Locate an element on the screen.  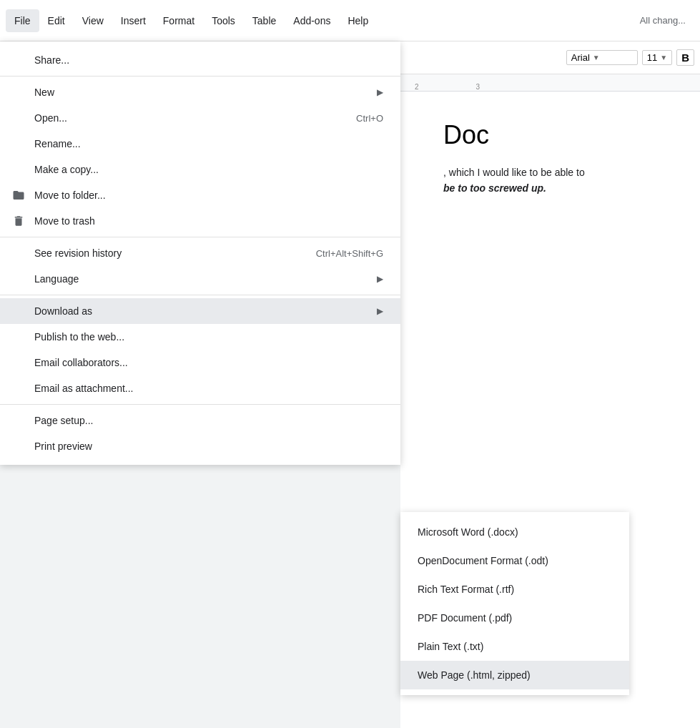
submenu-item-pdf: PDF Document (.pdf) is located at coordinates (515, 618).